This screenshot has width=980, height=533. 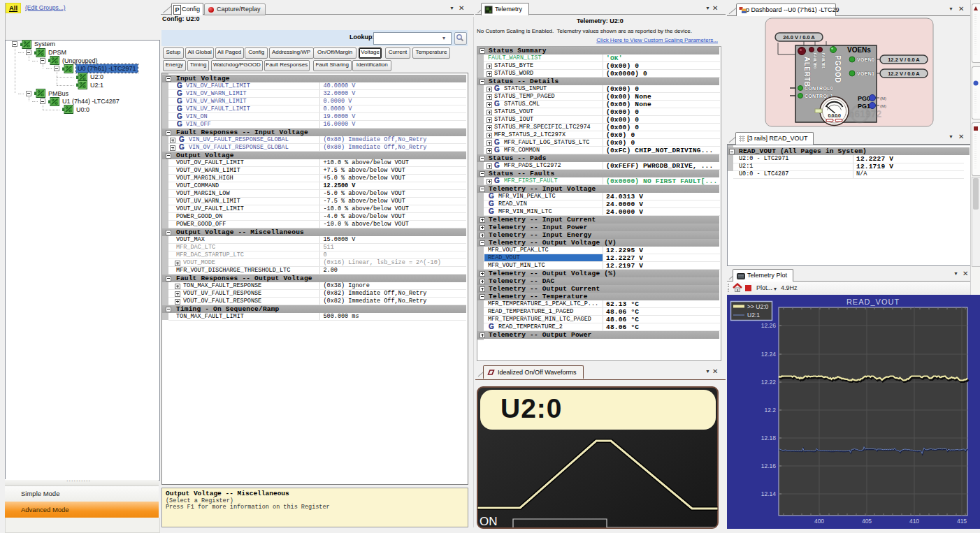 What do you see at coordinates (873, 302) in the screenshot?
I see `svg-text: READ_VOUT` at bounding box center [873, 302].